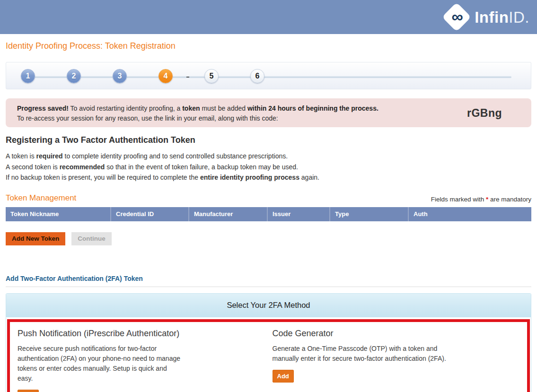  Describe the element at coordinates (481, 200) in the screenshot. I see `mandatory-fields-note: Fields marked with * are mandatory` at that location.